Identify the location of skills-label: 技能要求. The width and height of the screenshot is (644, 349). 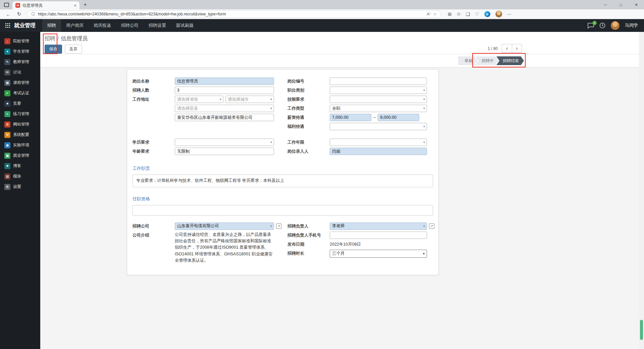
(309, 99).